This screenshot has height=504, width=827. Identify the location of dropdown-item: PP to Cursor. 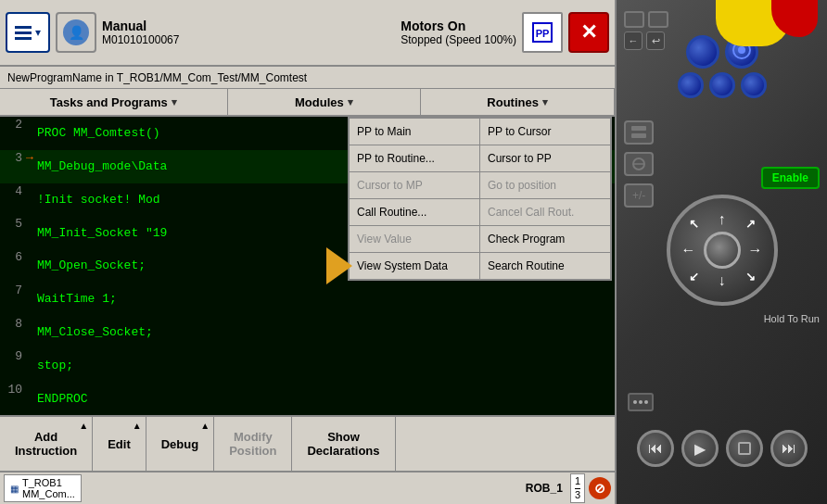
(545, 132).